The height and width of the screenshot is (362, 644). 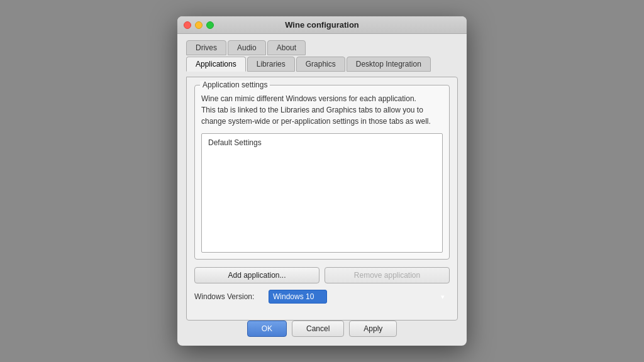 I want to click on app-list: Default Settings, so click(x=322, y=193).